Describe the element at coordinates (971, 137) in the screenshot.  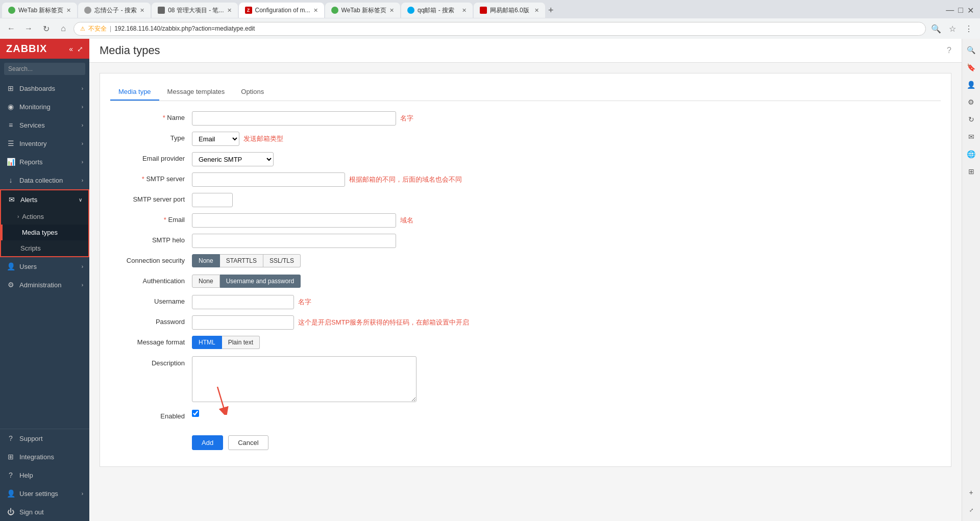
I see `right-mail-icon: ✉` at that location.